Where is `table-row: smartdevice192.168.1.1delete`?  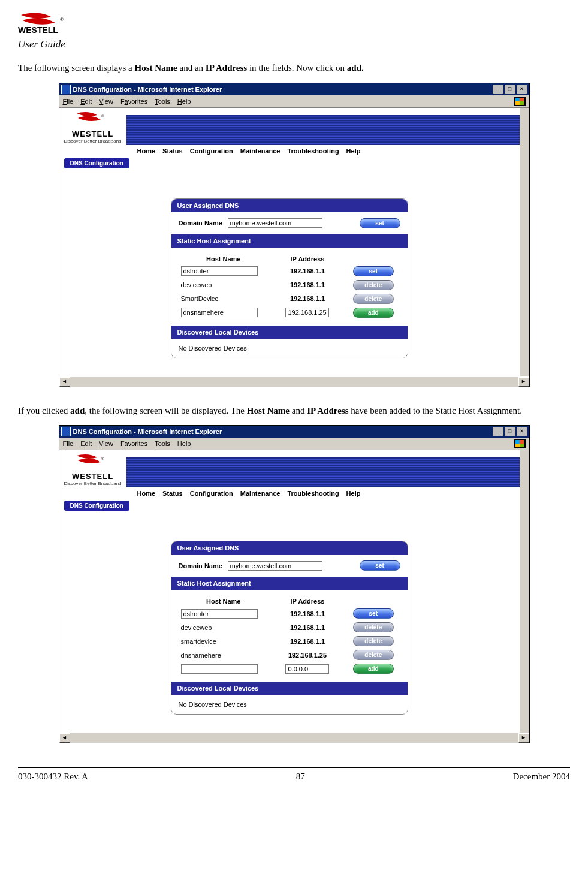
table-row: smartdevice192.168.1.1delete is located at coordinates (290, 641).